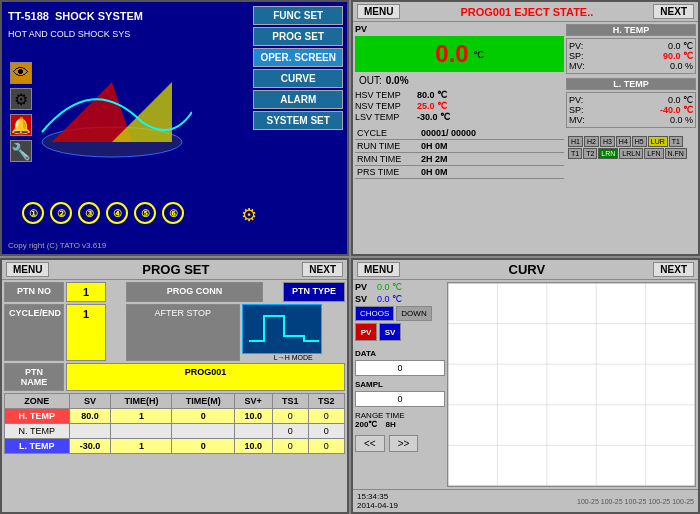 Image resolution: width=700 pixels, height=514 pixels. I want to click on out-label: OUT:, so click(370, 80).